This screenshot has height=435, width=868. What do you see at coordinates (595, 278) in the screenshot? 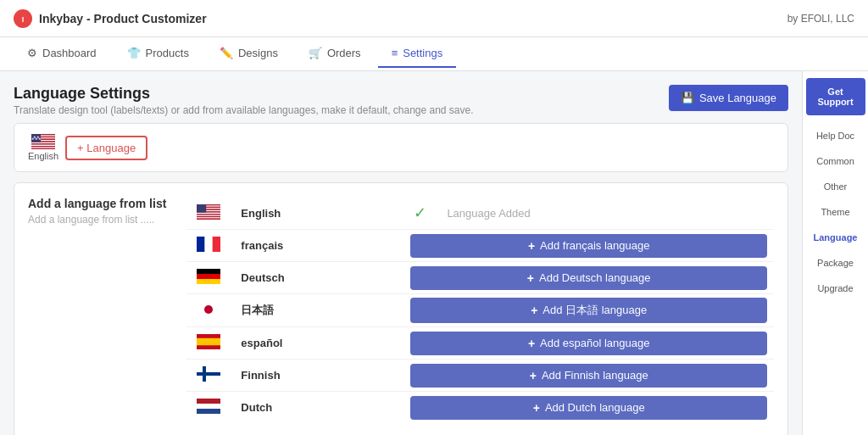
I see `add-lang-label-deutsch: Add Deutsch language` at bounding box center [595, 278].